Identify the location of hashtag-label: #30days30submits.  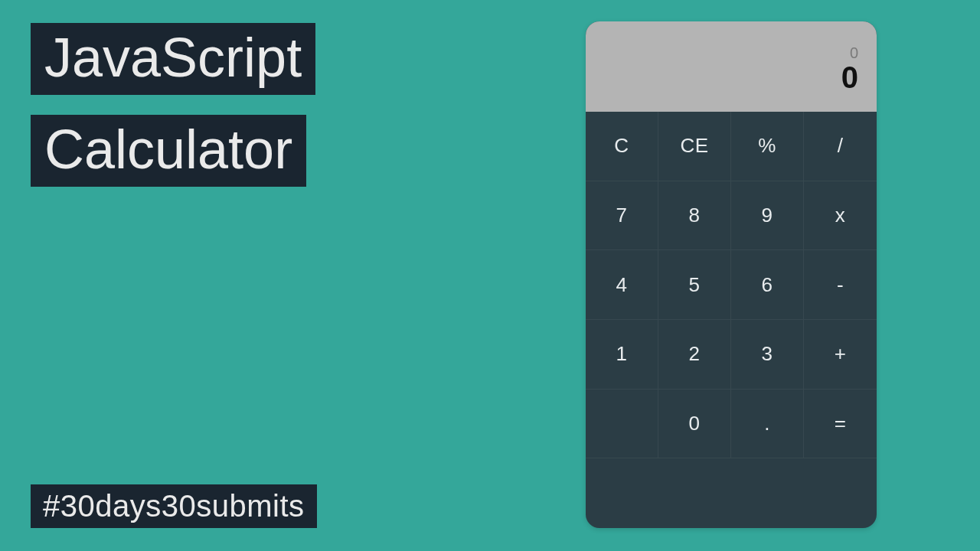
(174, 507).